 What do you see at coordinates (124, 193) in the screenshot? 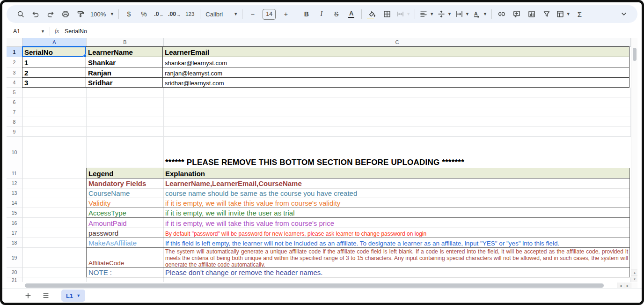
I see `cell-B13: CourseName` at bounding box center [124, 193].